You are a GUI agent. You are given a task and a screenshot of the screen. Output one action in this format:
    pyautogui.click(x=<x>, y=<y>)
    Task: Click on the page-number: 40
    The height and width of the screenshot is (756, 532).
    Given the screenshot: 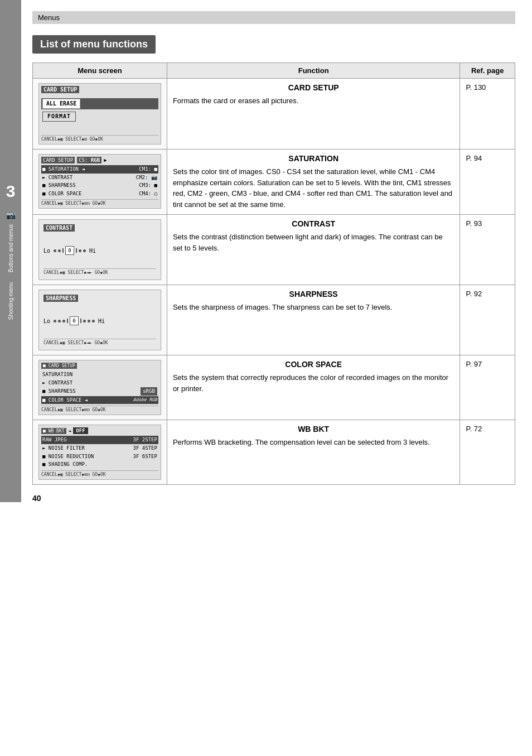 What is the action you would take?
    pyautogui.click(x=274, y=498)
    